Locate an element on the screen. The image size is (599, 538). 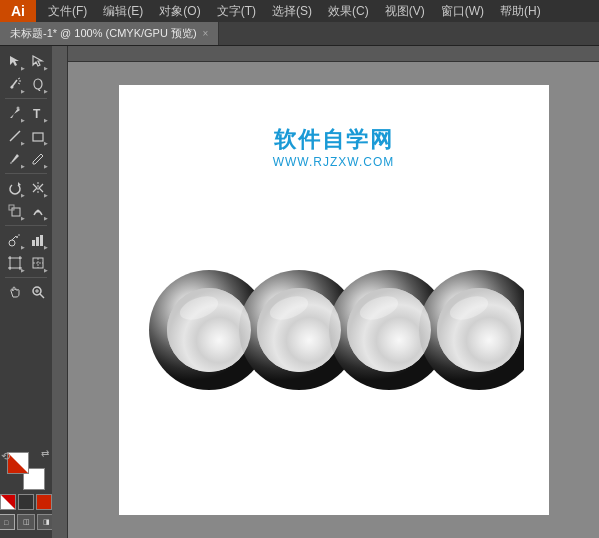
menu-object: 对象(O) is located at coordinates (180, 12).